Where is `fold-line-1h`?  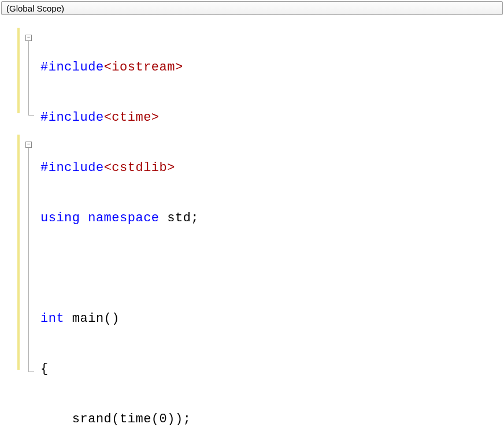
fold-line-1h is located at coordinates (31, 116).